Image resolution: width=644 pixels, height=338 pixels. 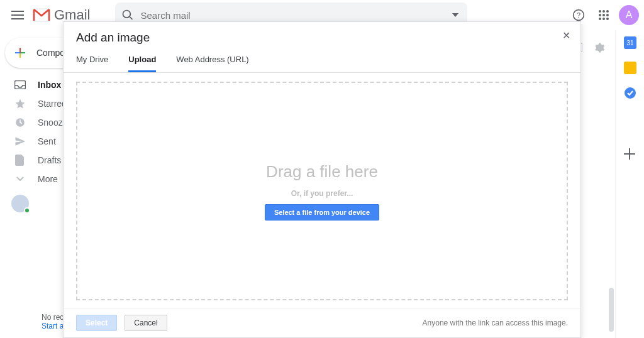 I want to click on dialog-title: Add an image, so click(x=322, y=38).